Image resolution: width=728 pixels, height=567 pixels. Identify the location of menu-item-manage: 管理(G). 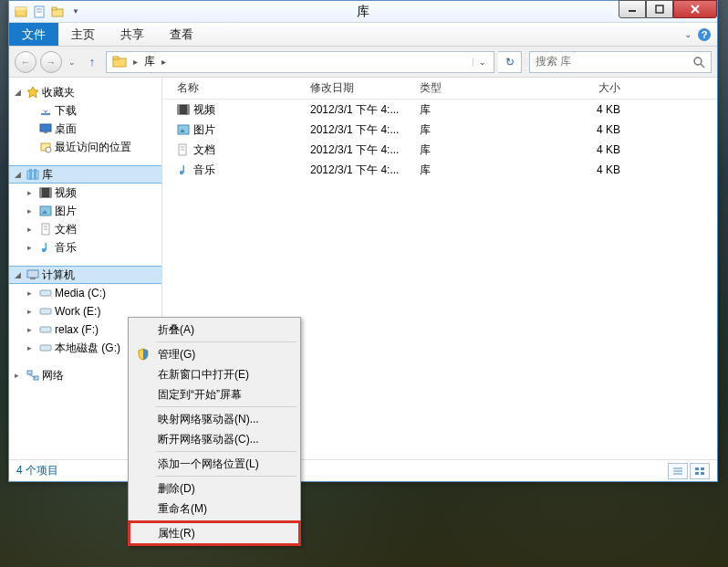
(214, 354).